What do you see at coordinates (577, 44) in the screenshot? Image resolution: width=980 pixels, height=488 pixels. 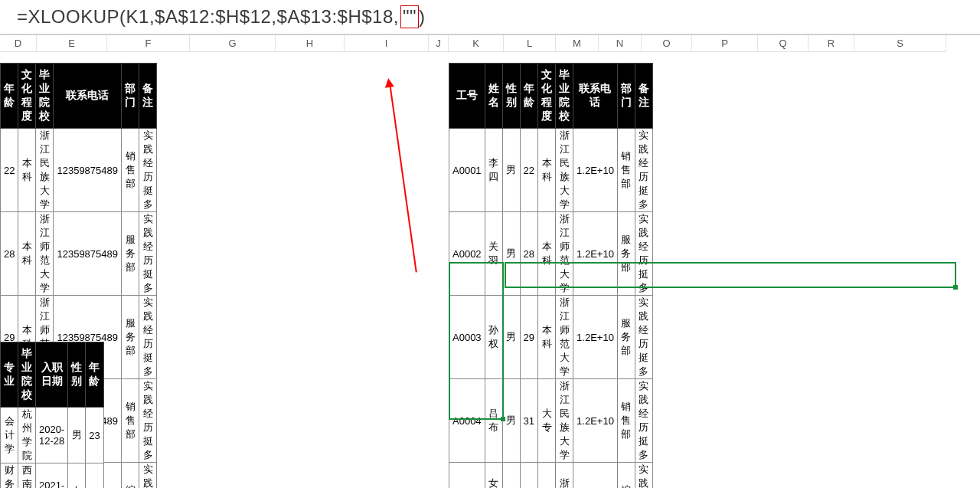 I see `col-header-M: M` at bounding box center [577, 44].